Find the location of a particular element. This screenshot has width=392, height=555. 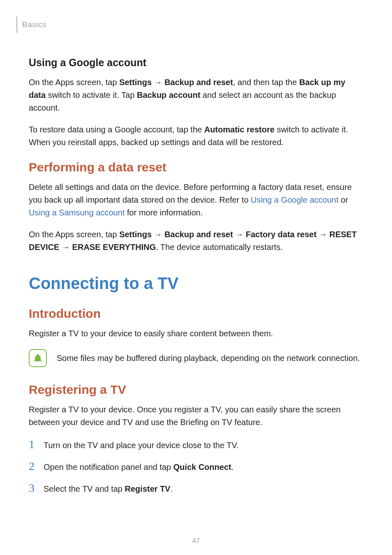

label-factory-data-reset: Factory data reset is located at coordinates (281, 234).